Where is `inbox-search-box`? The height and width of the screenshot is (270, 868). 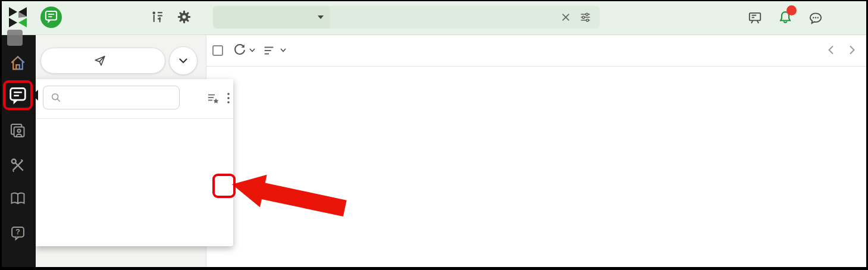
inbox-search-box is located at coordinates (111, 98).